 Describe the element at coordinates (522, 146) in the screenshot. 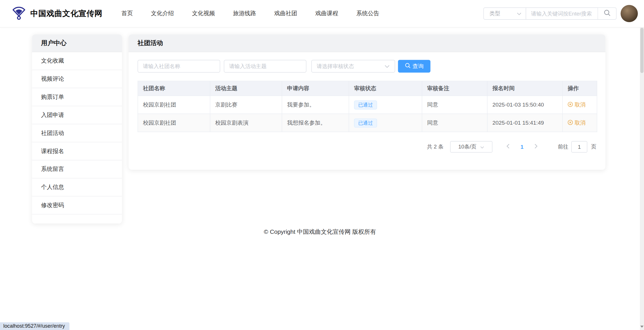

I see `page-number-1: 1` at that location.